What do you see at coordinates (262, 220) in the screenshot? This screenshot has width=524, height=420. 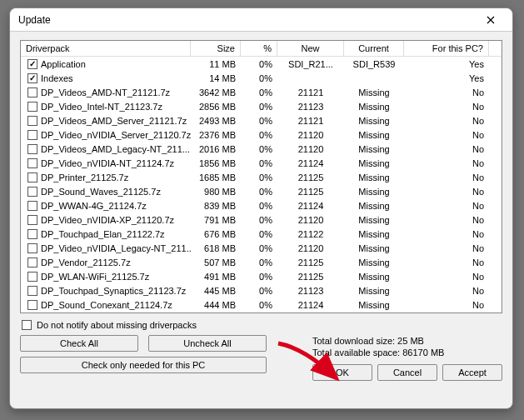 I see `table-row: DP_Video_nVIDIA-XP_21120.7z791 MB0%21120…` at bounding box center [262, 220].